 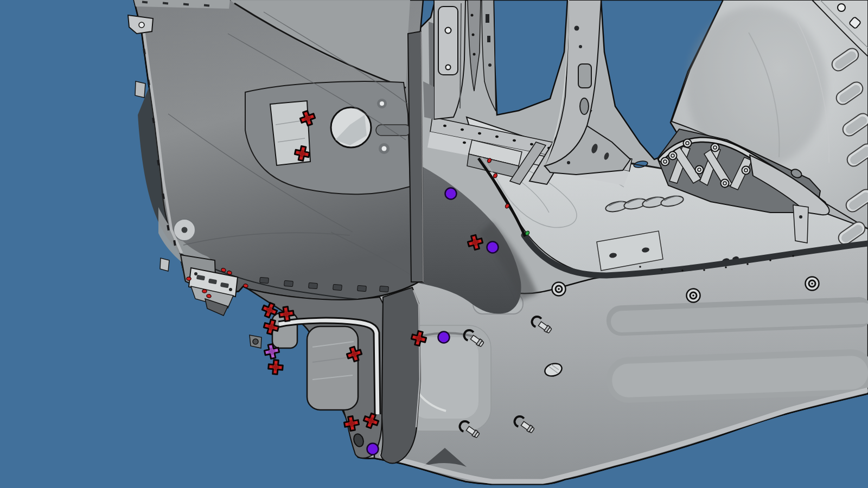 What do you see at coordinates (184, 230) in the screenshot?
I see `liner-grommet-center` at bounding box center [184, 230].